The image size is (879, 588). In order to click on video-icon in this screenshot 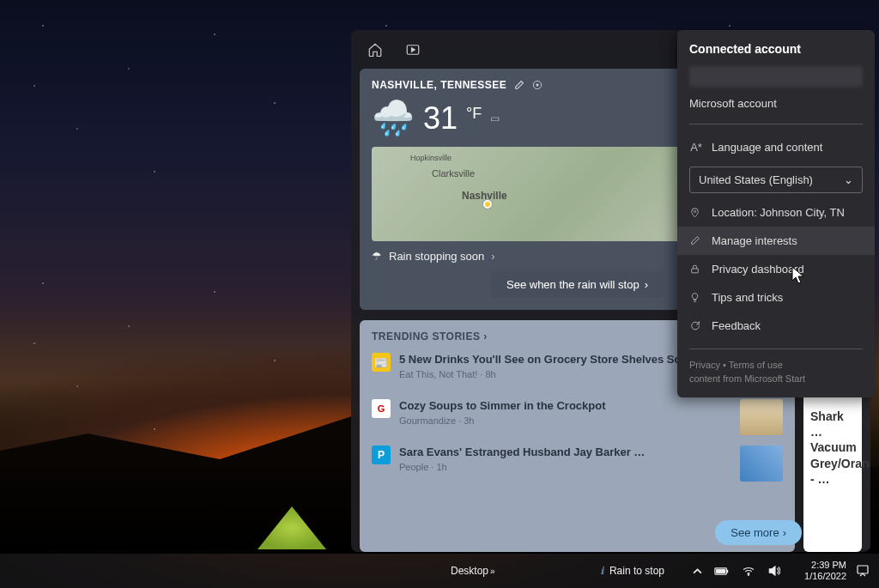, I will do `click(413, 50)`.